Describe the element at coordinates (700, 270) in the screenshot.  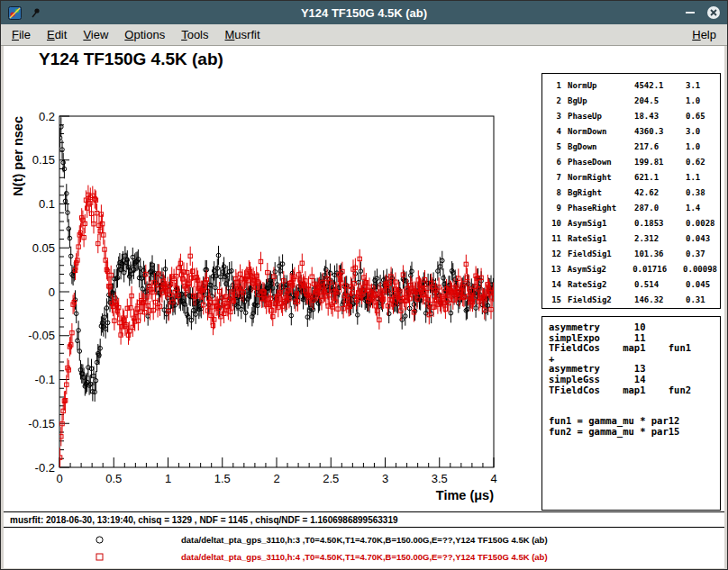
I see `parameter-err: 0.00098` at that location.